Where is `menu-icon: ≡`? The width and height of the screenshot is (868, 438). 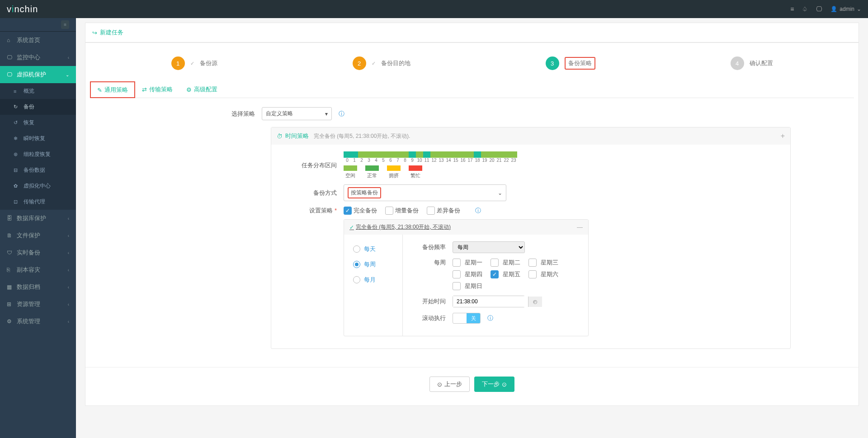
menu-icon: ≡ is located at coordinates (792, 9).